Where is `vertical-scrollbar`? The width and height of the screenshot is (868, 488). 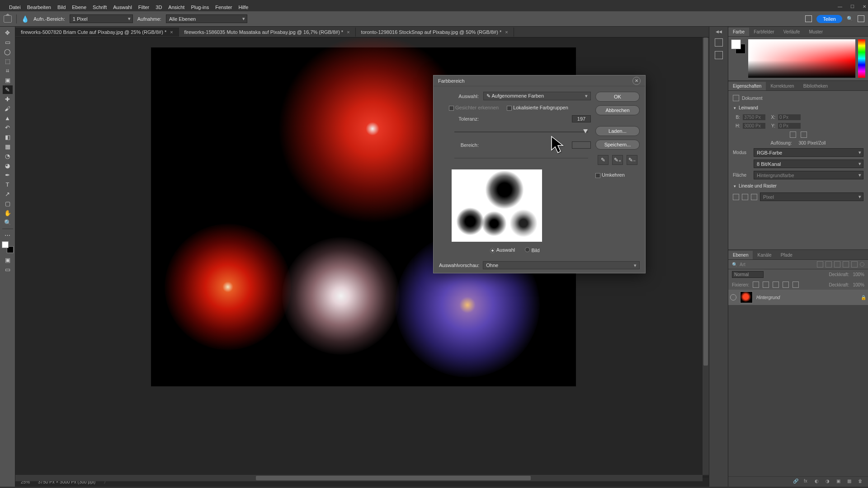 vertical-scrollbar is located at coordinates (706, 256).